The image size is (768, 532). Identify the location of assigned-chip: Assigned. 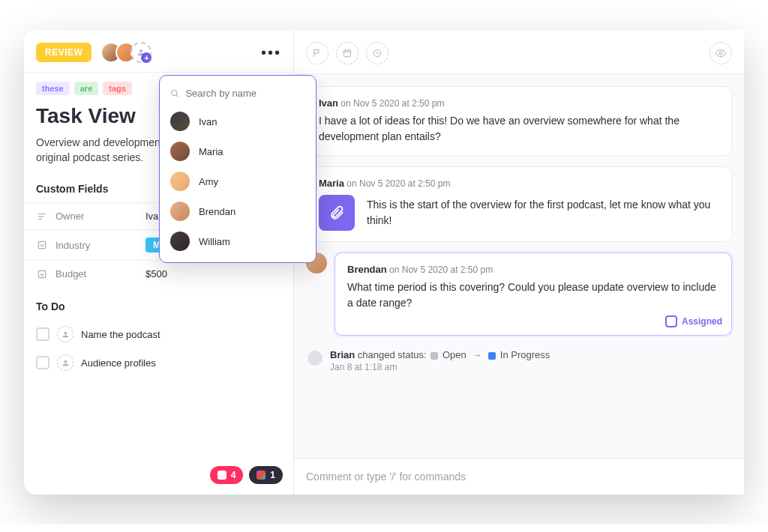
(694, 321).